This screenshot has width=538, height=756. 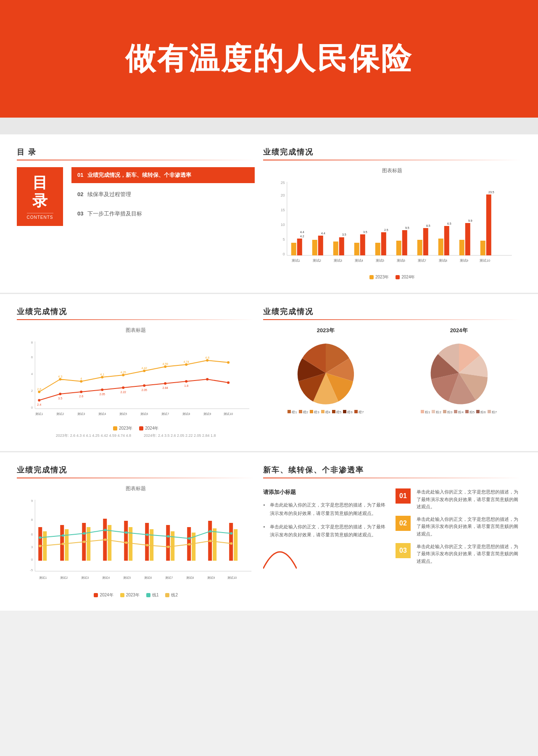 I want to click on contents-en: CONTENTS, so click(x=40, y=216).